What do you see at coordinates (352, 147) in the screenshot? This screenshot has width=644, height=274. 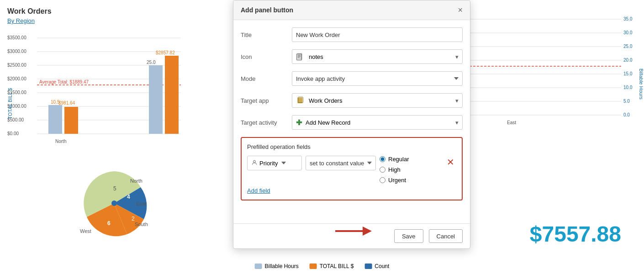 I see `prefilled-title: Prefilled operation fields` at bounding box center [352, 147].